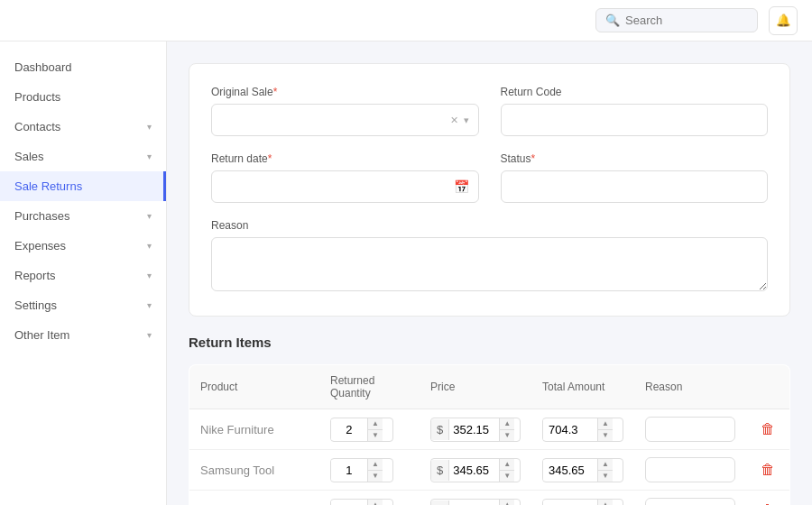  Describe the element at coordinates (375, 465) in the screenshot. I see `qty-up-1: ▲` at that location.